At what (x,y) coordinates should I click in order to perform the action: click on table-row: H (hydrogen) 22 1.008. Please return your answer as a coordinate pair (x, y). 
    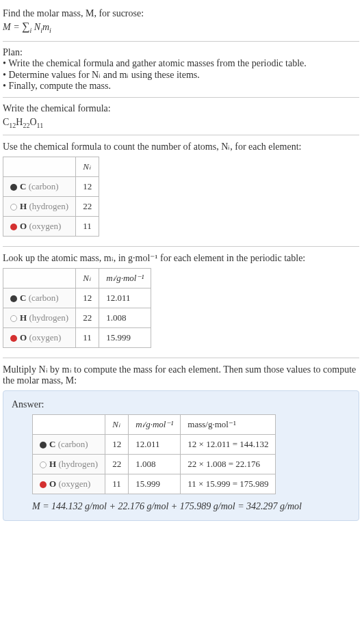
    Looking at the image, I should click on (77, 317).